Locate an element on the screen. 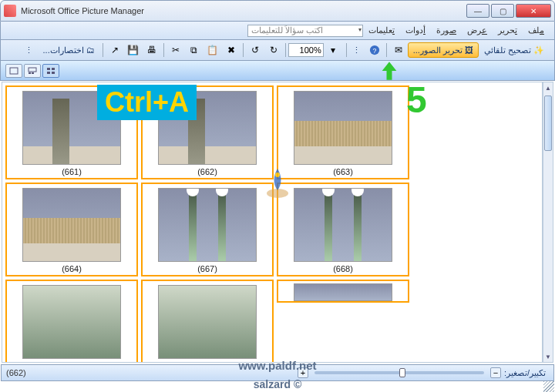 The height and width of the screenshot is (392, 555). shortcuts-label: اختصارات... is located at coordinates (63, 51).